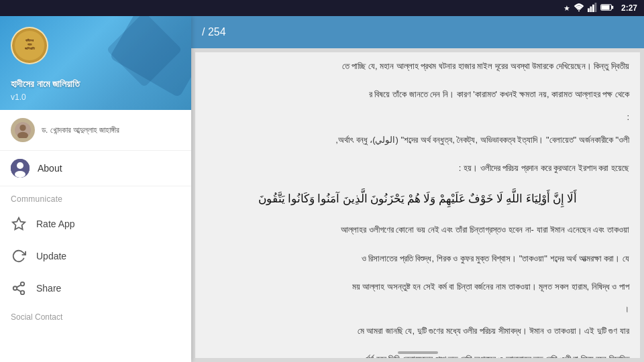 The width and height of the screenshot is (644, 362). What do you see at coordinates (214, 32) in the screenshot?
I see `page-indicator: / 254` at bounding box center [214, 32].